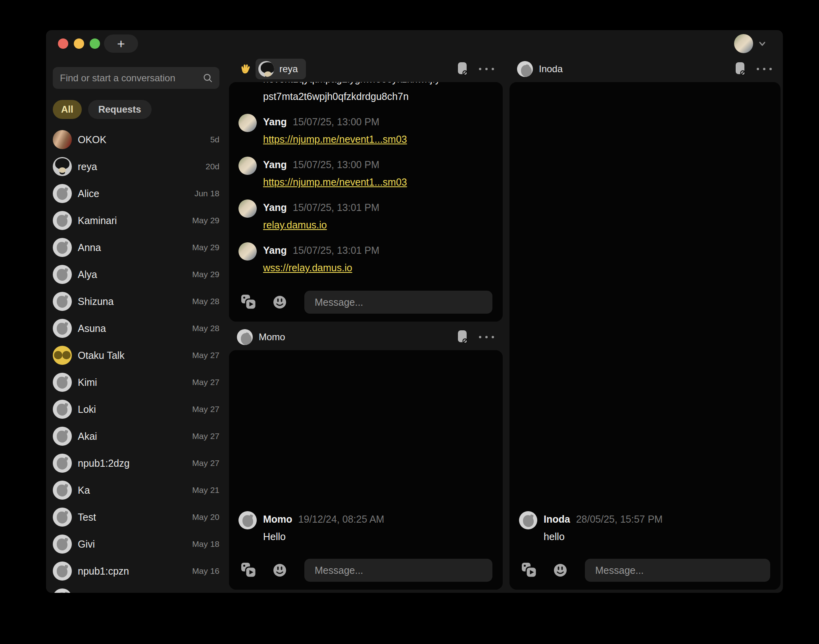 Image resolution: width=819 pixels, height=644 pixels. Describe the element at coordinates (136, 463) in the screenshot. I see `list-item: npub1:2dzg May 27` at that location.